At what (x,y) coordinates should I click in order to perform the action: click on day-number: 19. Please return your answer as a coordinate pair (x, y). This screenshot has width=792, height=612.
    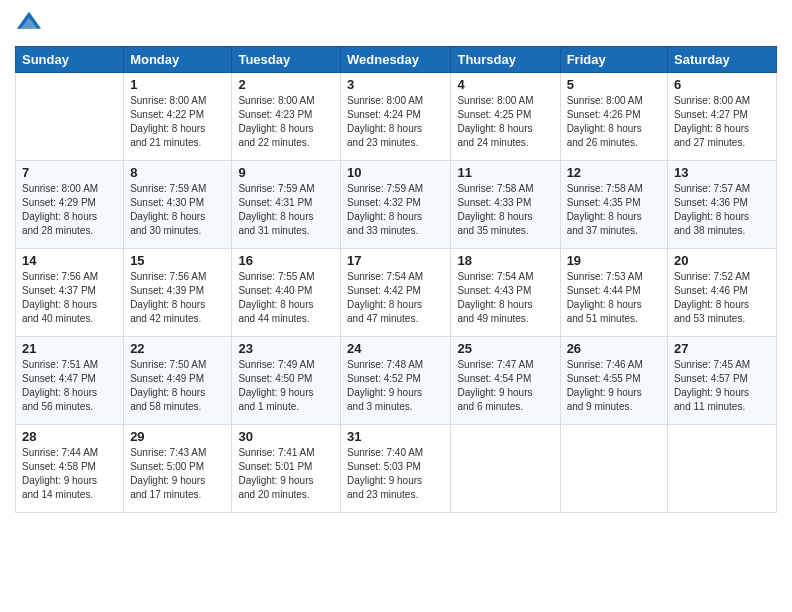
    Looking at the image, I should click on (614, 260).